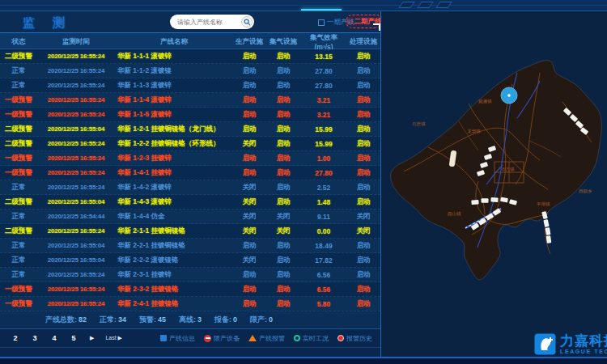 The image size is (607, 364). What do you see at coordinates (359, 338) in the screenshot?
I see `legend-label: 报警历史` at bounding box center [359, 338].